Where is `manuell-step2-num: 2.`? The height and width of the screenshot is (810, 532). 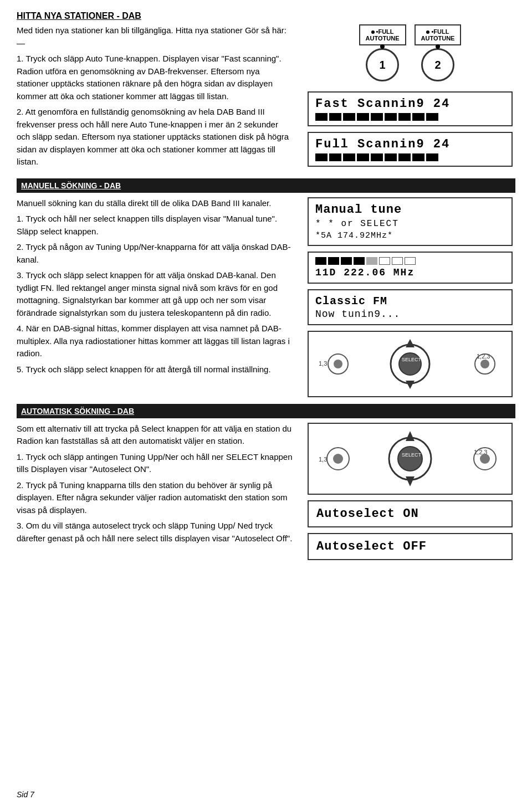
manuell-step2-num: 2. is located at coordinates (20, 247).